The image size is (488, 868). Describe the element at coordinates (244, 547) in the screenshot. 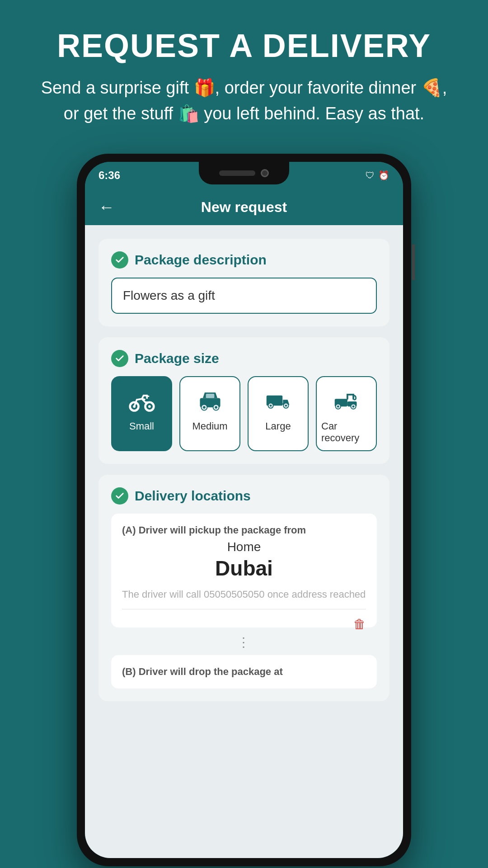

I see `location-name: Home` at that location.